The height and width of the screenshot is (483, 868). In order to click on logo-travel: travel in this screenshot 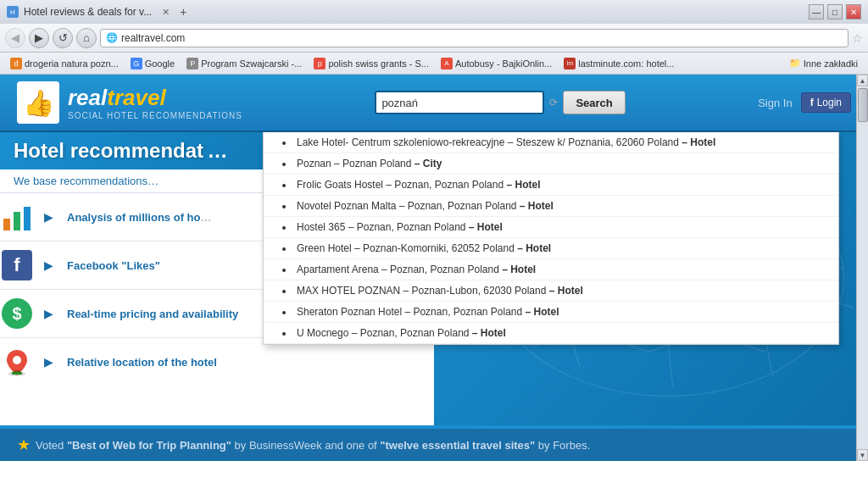, I will do `click(136, 97)`.